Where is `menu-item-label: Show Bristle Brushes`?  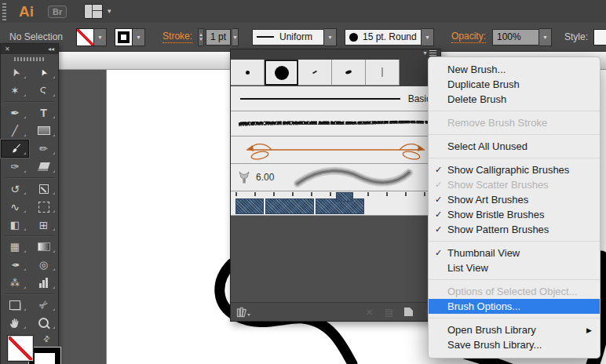
menu-item-label: Show Bristle Brushes is located at coordinates (520, 215).